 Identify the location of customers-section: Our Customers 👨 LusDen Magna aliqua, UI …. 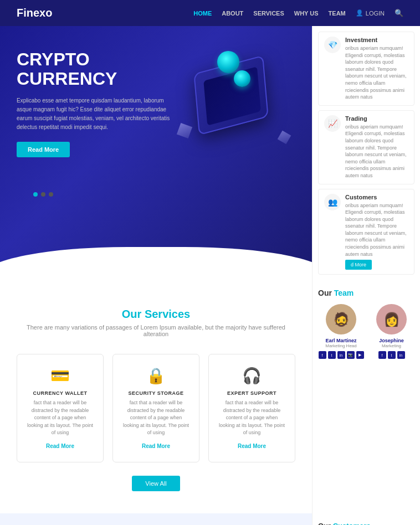
(366, 519).